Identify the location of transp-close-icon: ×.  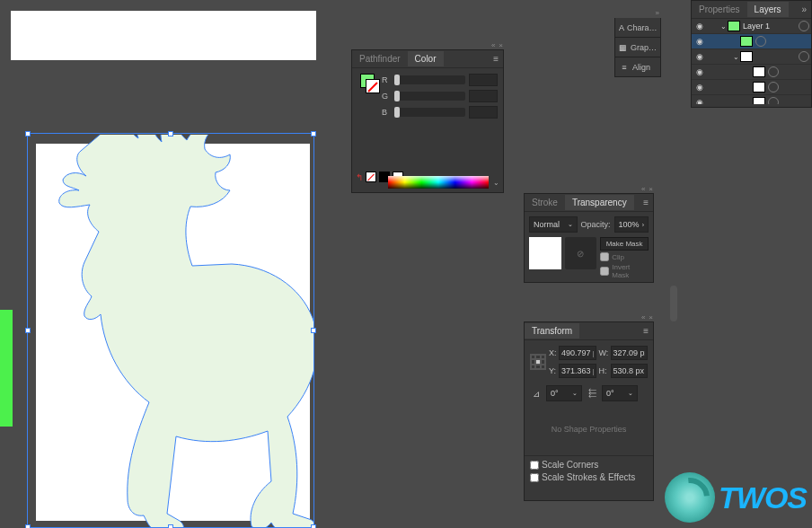
(650, 189).